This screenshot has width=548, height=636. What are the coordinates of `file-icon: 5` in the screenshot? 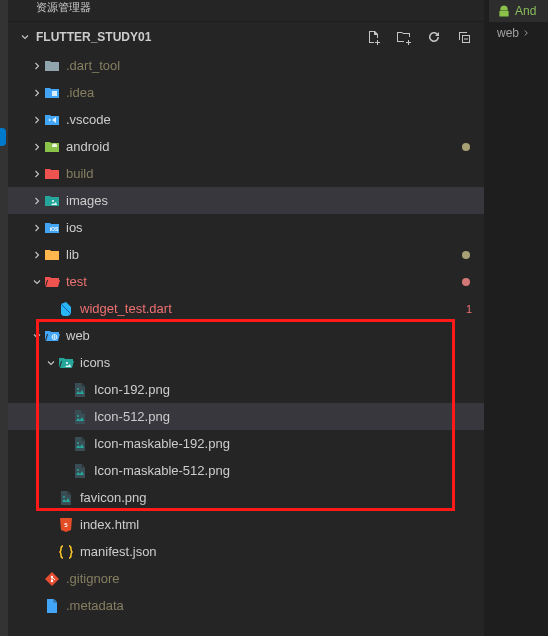 It's located at (66, 525).